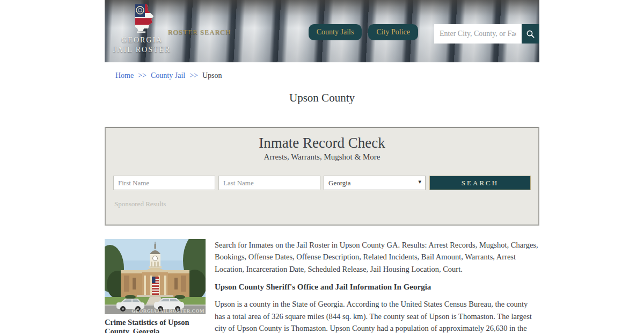 The image size is (644, 333). I want to click on city-police-button: City Police, so click(393, 32).